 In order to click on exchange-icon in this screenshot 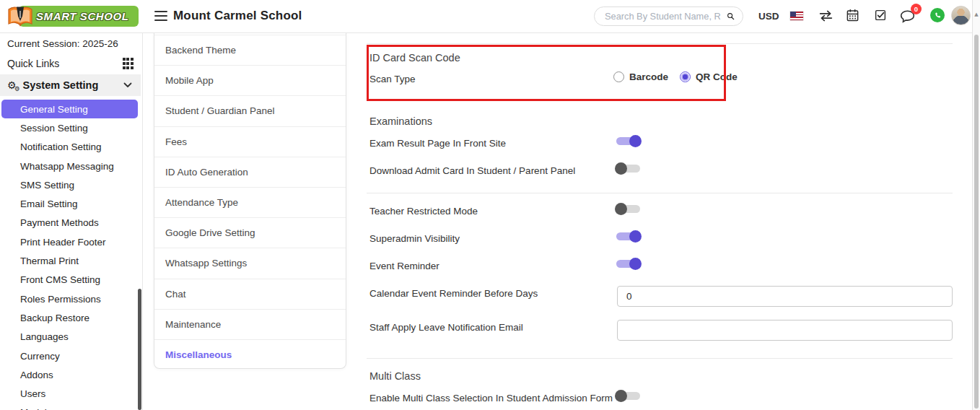, I will do `click(826, 16)`.